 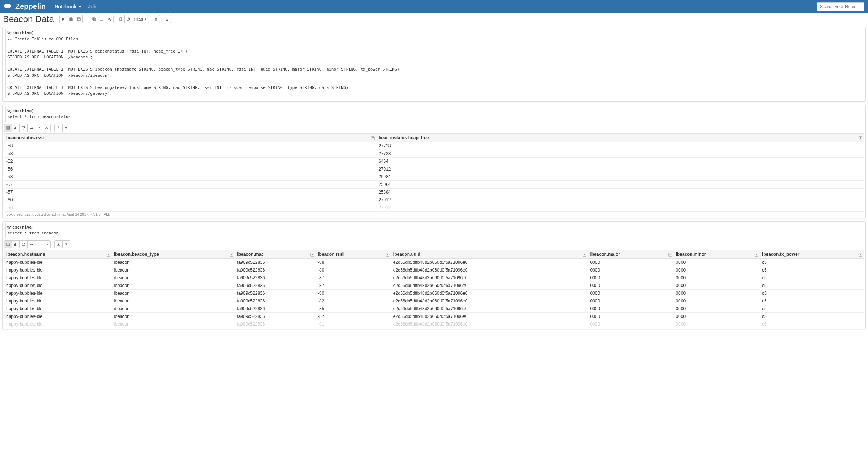 What do you see at coordinates (25, 7) in the screenshot?
I see `brand: Zeppelin` at bounding box center [25, 7].